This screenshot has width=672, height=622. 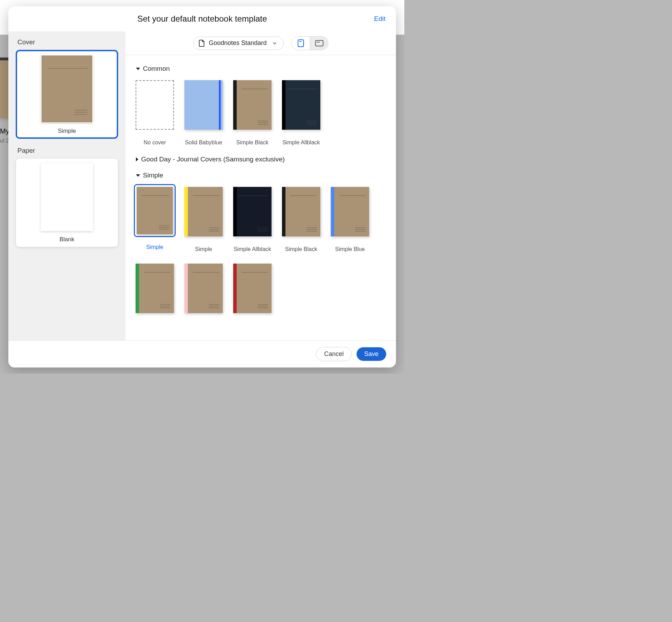 I want to click on modal-header: Set your default notebook template Edit, so click(x=202, y=19).